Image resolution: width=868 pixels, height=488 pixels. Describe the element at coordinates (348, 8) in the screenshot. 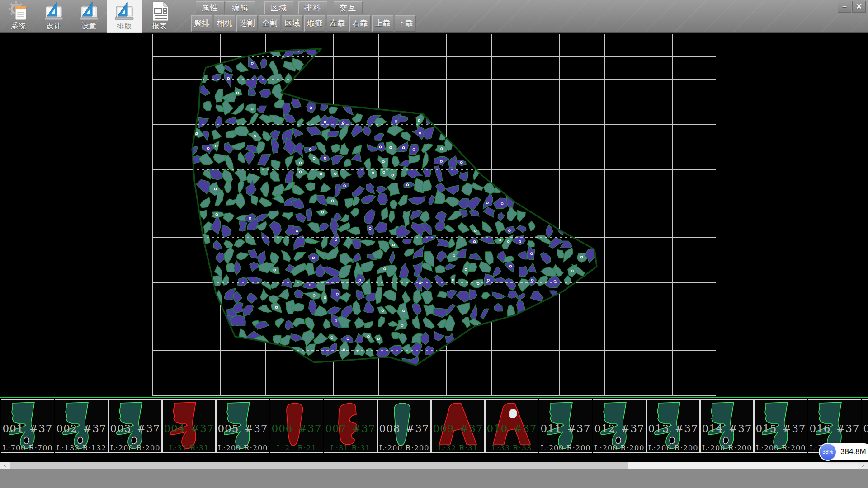

I see `menu-tab-5: 交互` at that location.